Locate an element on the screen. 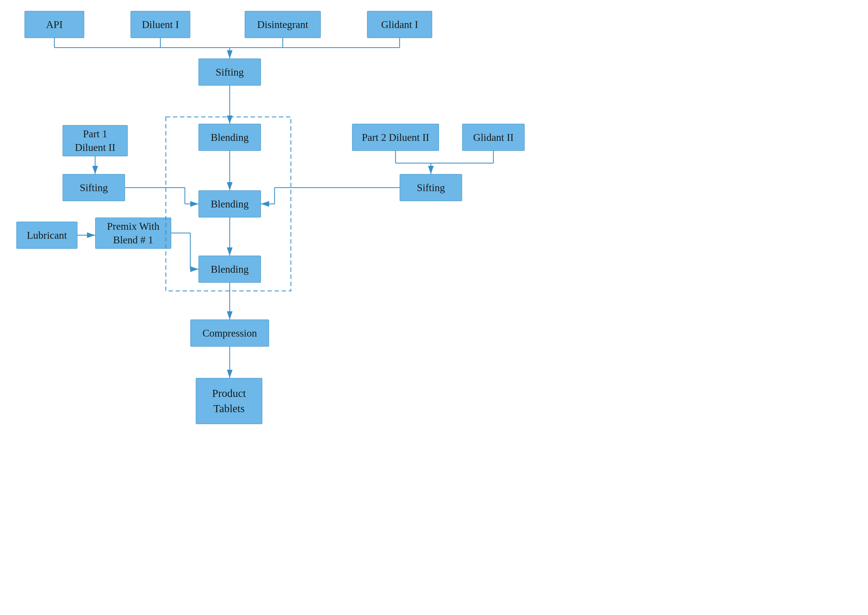 The height and width of the screenshot is (615, 868). blending1-box: Blending is located at coordinates (229, 137).